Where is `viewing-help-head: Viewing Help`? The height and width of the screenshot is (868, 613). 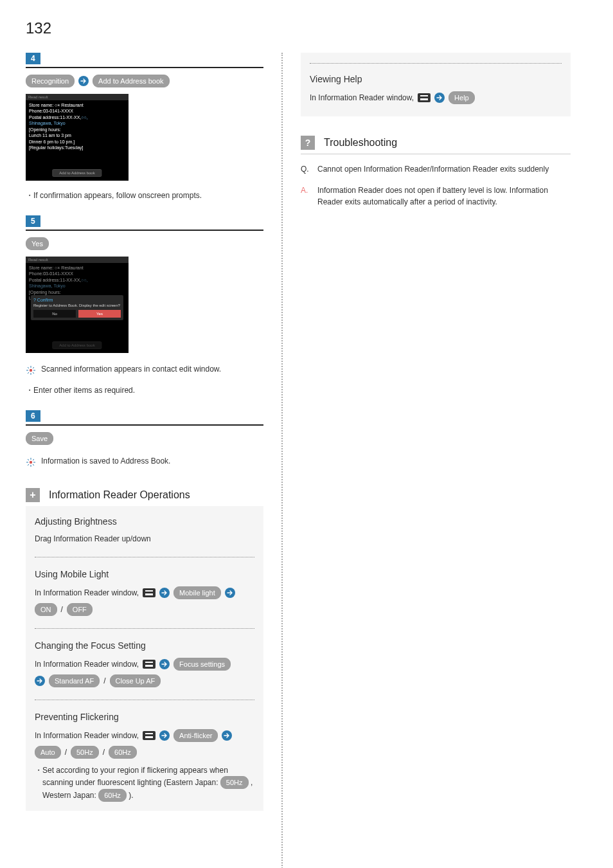 viewing-help-head: Viewing Help is located at coordinates (436, 79).